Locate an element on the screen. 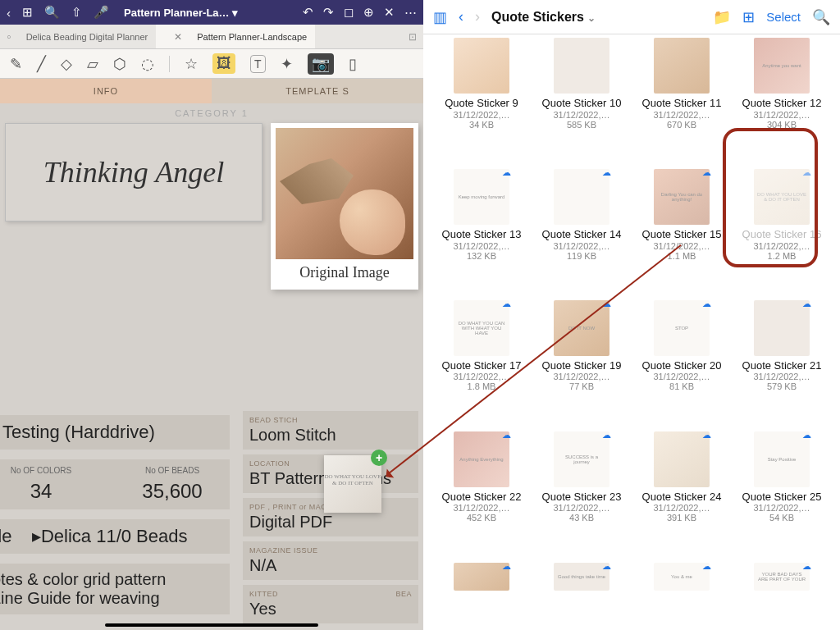 This screenshot has height=630, width=840. file-size: 119 KB is located at coordinates (582, 256).